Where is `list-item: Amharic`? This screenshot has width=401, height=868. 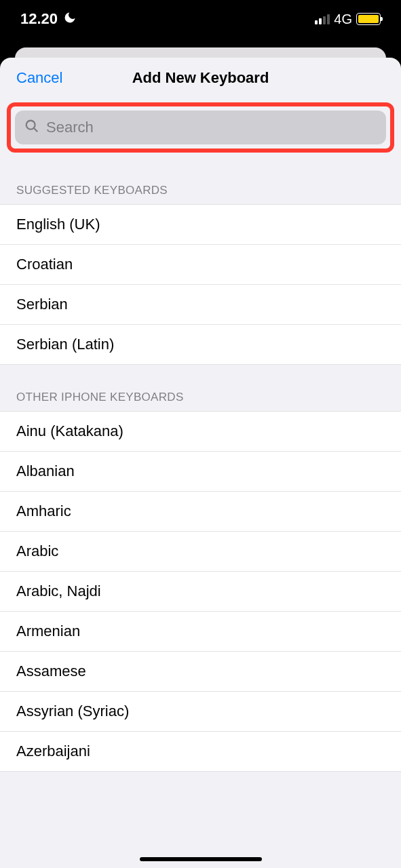
list-item: Amharic is located at coordinates (201, 511).